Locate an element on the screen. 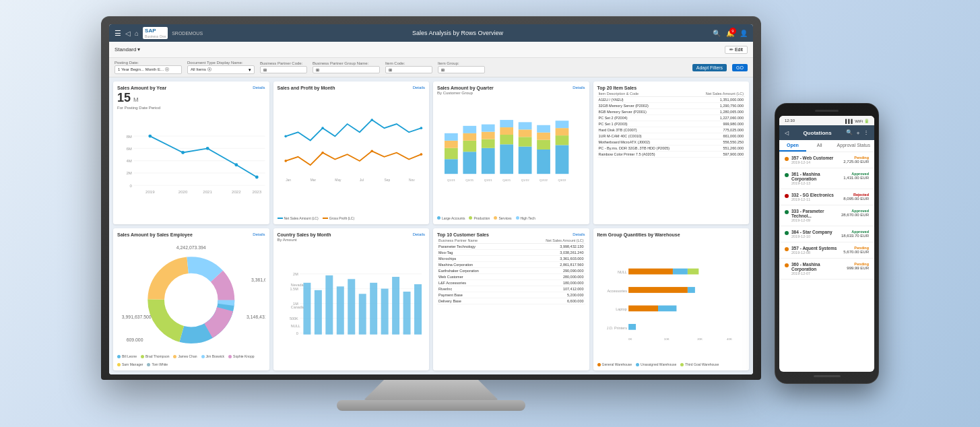 This screenshot has width=980, height=427. list-item: 357 - Web Customer 2019-12-14 Pending 2,… is located at coordinates (827, 160).